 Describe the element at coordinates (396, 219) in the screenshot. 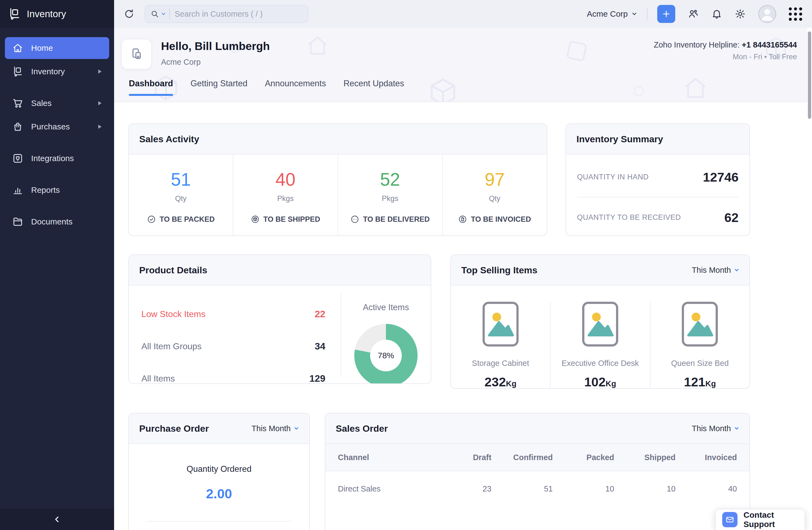

I see `stat-label: TO BE DELIVERED` at that location.